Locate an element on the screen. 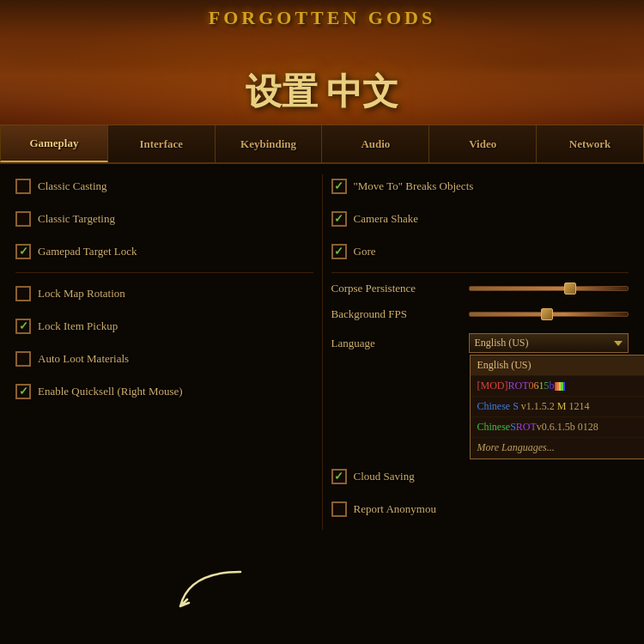 This screenshot has height=644, width=644. move-to-breaks-checkbox is located at coordinates (339, 186).